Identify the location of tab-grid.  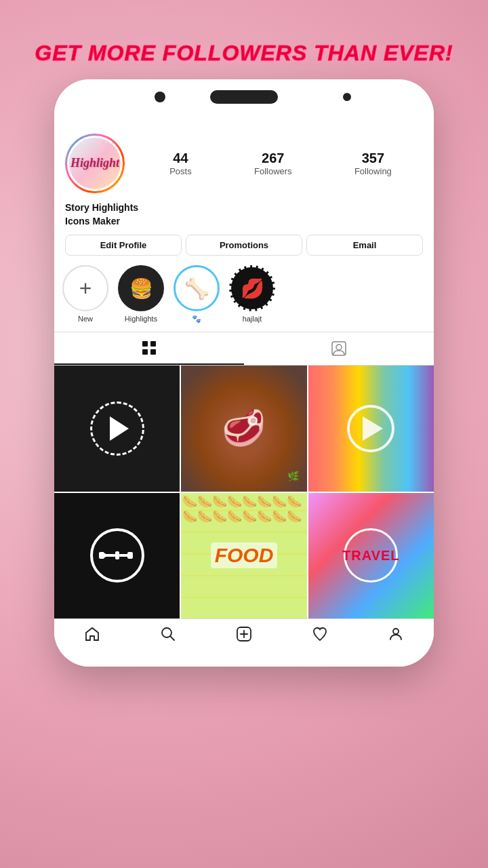
(149, 349).